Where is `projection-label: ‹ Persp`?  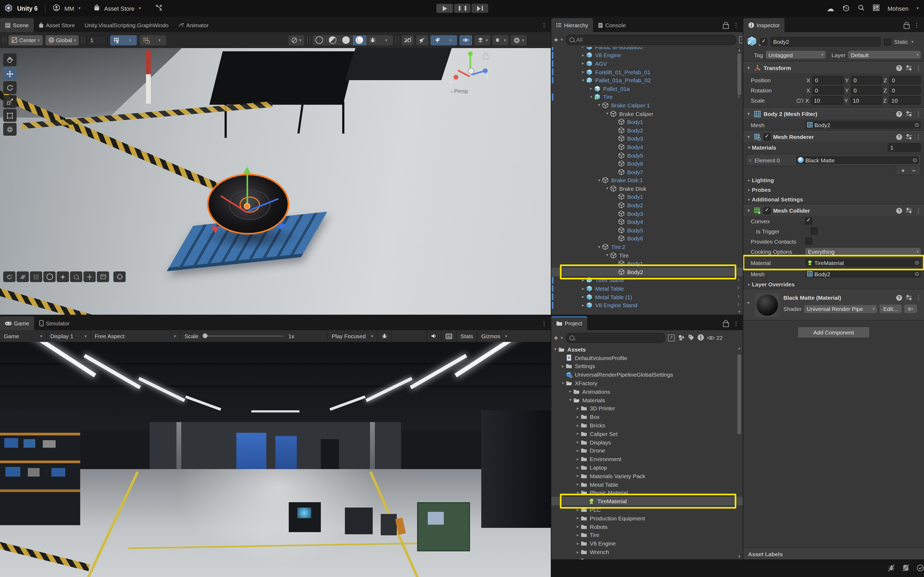
projection-label: ‹ Persp is located at coordinates (459, 91).